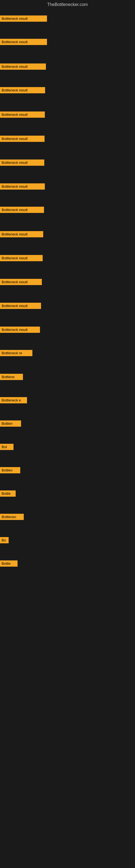 The height and width of the screenshot is (868, 135). What do you see at coordinates (16, 353) in the screenshot?
I see `bottleneck-result-item: Bottleneck re` at bounding box center [16, 353].